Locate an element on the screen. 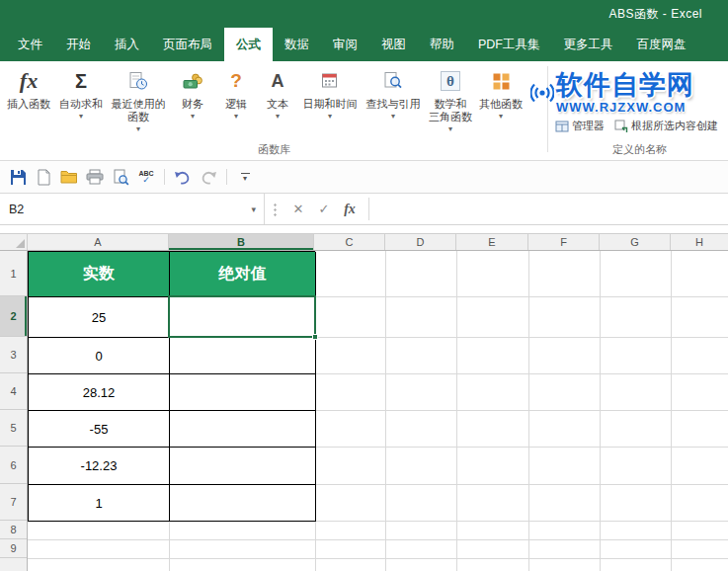 The height and width of the screenshot is (571, 728). name-manager-button: 管理器 is located at coordinates (580, 126).